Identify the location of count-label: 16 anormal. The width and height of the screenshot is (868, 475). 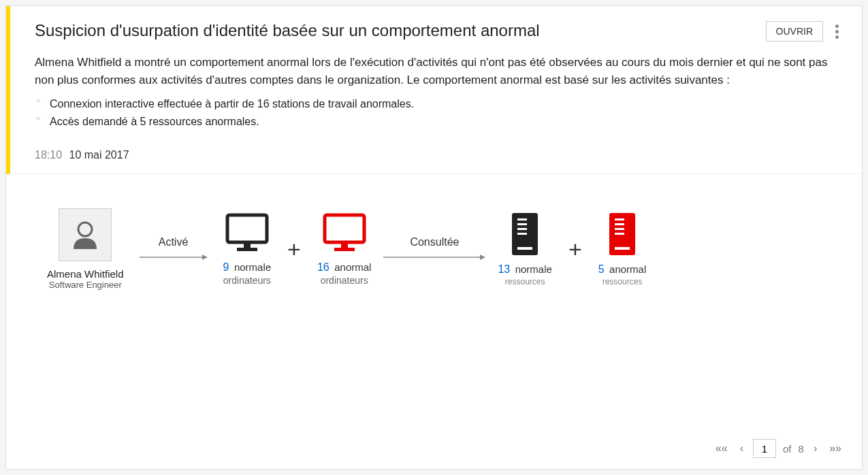
(344, 267).